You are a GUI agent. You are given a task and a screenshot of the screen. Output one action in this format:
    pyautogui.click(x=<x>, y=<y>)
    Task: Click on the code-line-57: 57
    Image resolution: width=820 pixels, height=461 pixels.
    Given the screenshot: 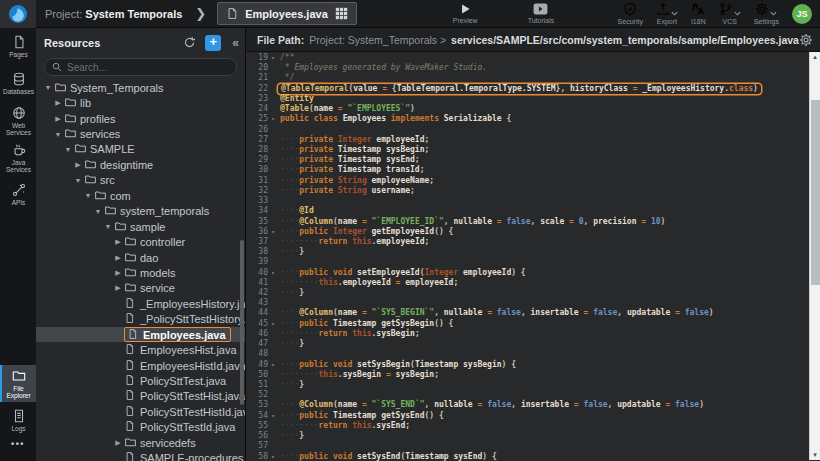 What is the action you would take?
    pyautogui.click(x=533, y=446)
    